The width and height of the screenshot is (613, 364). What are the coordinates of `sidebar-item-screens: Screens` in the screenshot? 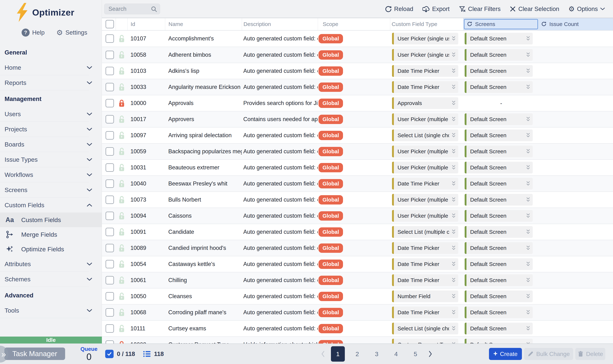 It's located at (51, 190).